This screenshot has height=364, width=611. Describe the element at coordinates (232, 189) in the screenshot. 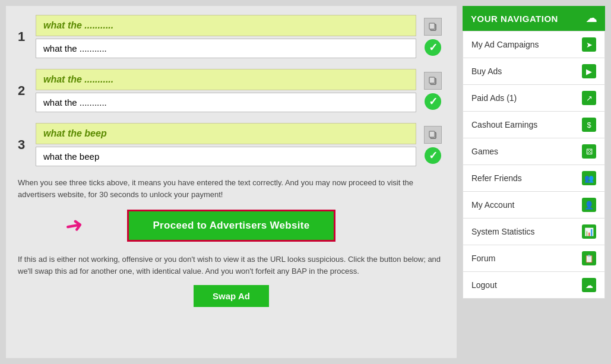

I see `instructions-text: When you see three ticks above, it means…` at that location.